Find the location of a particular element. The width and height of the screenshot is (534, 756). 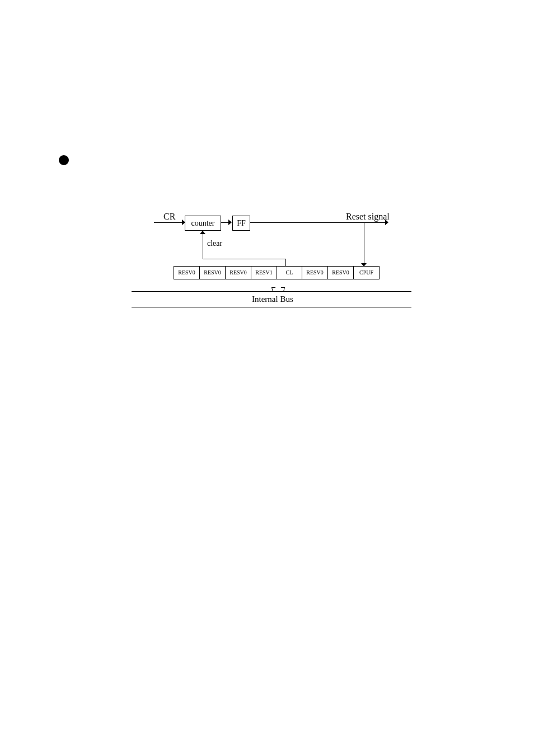

reg-bit-3: CL is located at coordinates (289, 273).